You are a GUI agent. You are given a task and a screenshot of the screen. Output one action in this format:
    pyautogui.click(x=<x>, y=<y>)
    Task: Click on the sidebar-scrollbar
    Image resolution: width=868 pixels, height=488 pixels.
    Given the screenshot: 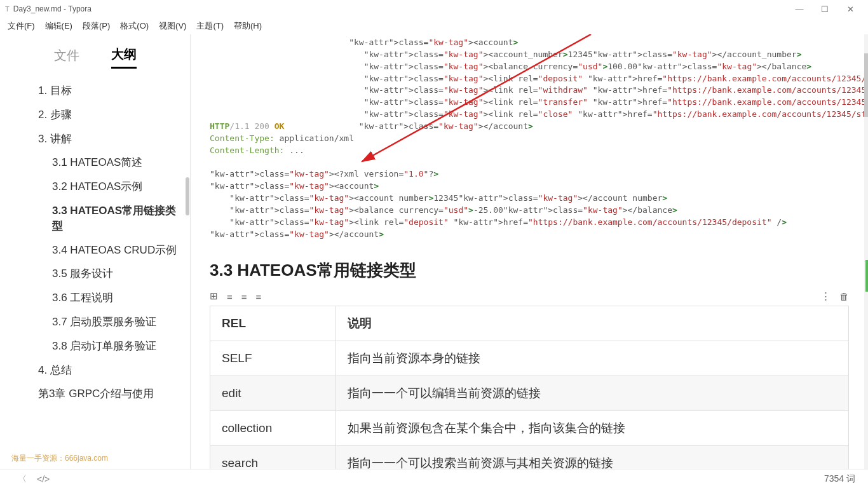 What is the action you would take?
    pyautogui.click(x=187, y=196)
    